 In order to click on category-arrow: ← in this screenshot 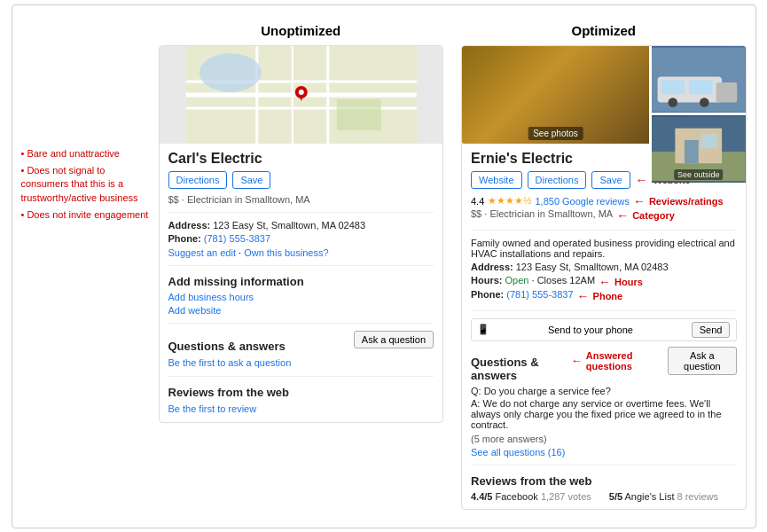, I will do `click(622, 215)`.